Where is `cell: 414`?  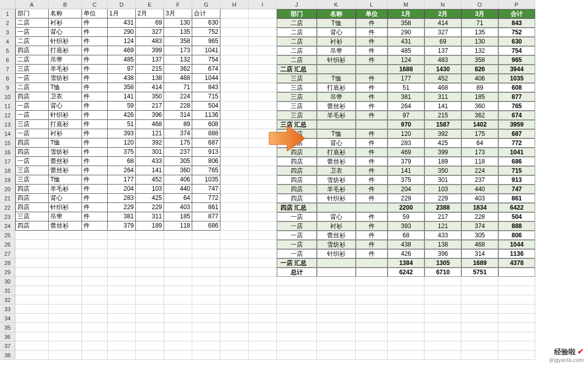 cell: 414 is located at coordinates (443, 23).